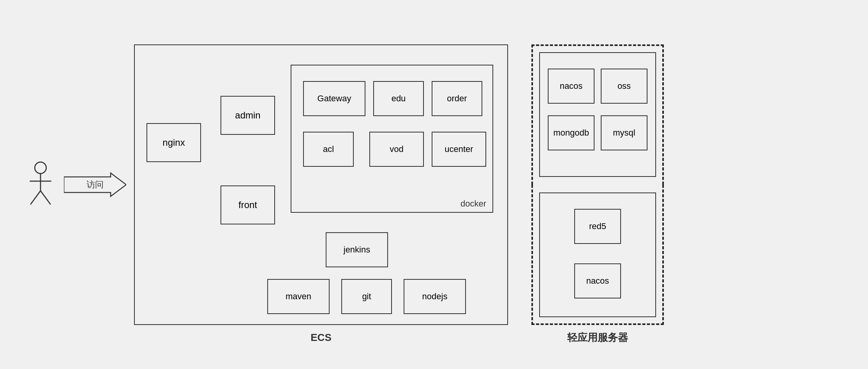 The height and width of the screenshot is (369, 868). Describe the element at coordinates (598, 115) in the screenshot. I see `inner-top-box: nacos oss mongodb mysql` at that location.